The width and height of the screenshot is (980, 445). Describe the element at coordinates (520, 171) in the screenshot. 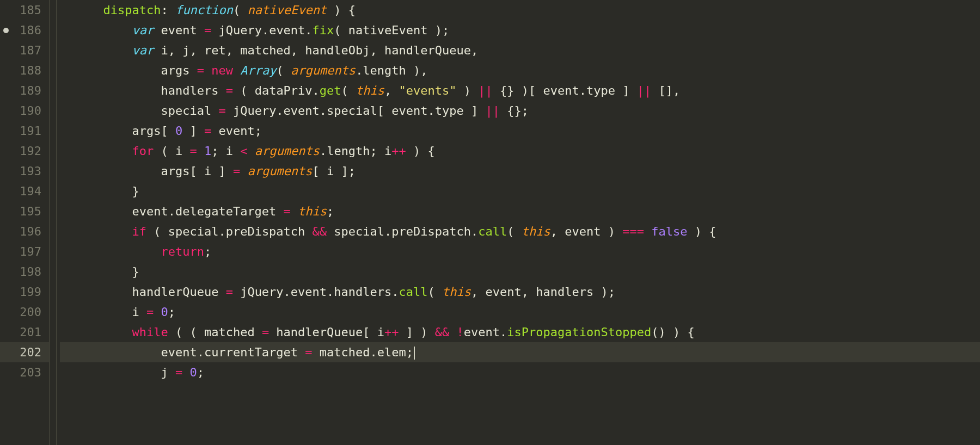

I see `code-line: args[ i ] = arguments[ i ];` at that location.